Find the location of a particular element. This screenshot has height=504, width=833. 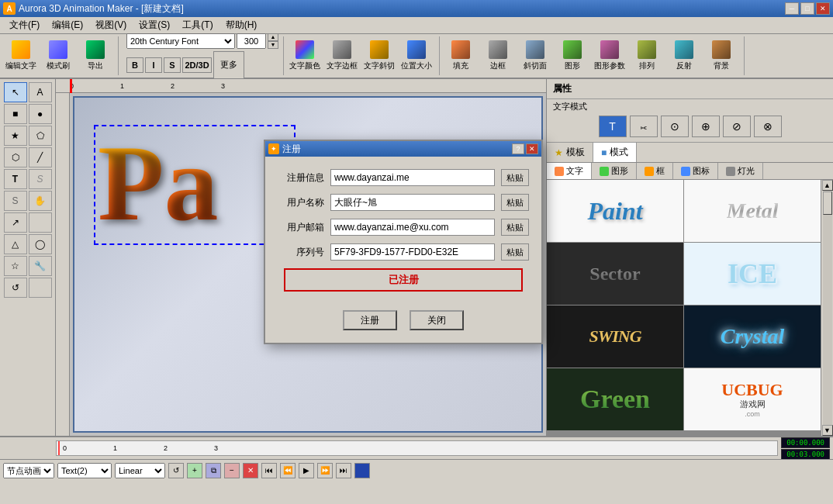

reg-info-paste-btn: 粘贴 is located at coordinates (515, 178).